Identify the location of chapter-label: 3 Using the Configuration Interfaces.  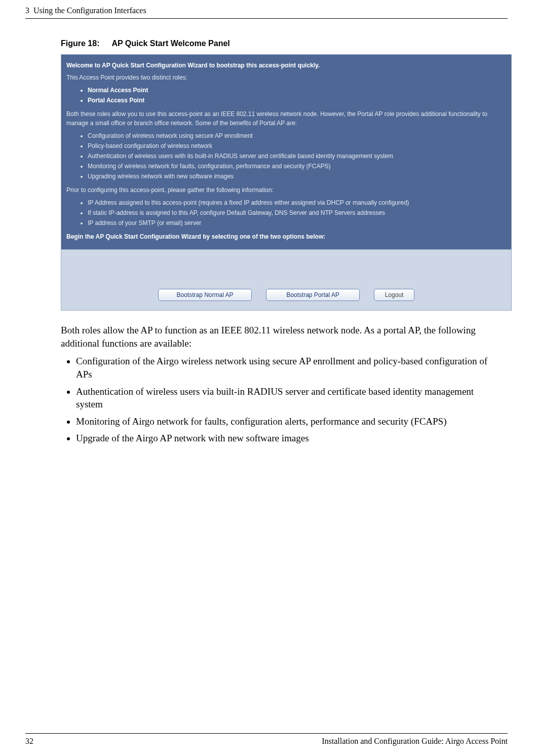
(86, 11).